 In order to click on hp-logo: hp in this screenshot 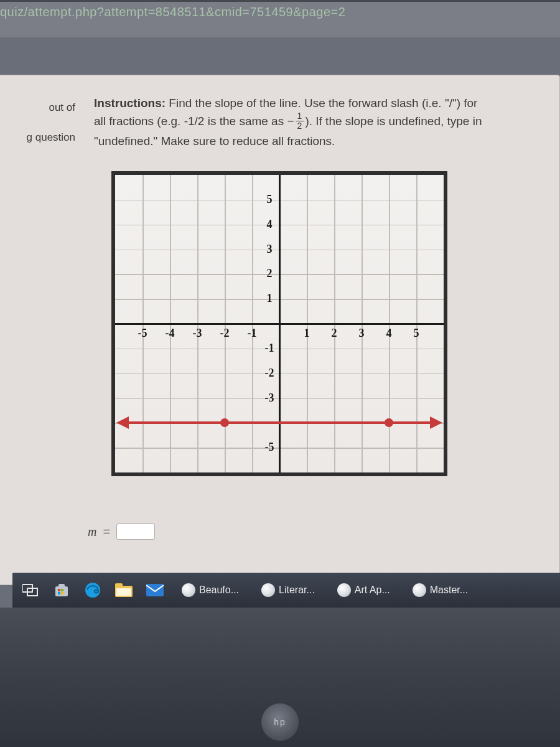, I will do `click(280, 722)`.